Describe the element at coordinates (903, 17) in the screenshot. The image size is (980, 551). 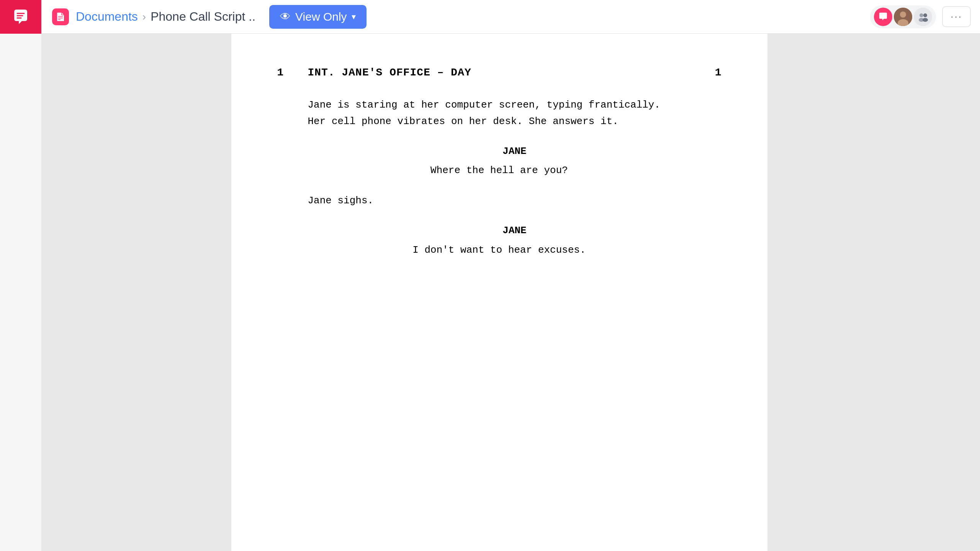
I see `avatar-user-photo` at that location.